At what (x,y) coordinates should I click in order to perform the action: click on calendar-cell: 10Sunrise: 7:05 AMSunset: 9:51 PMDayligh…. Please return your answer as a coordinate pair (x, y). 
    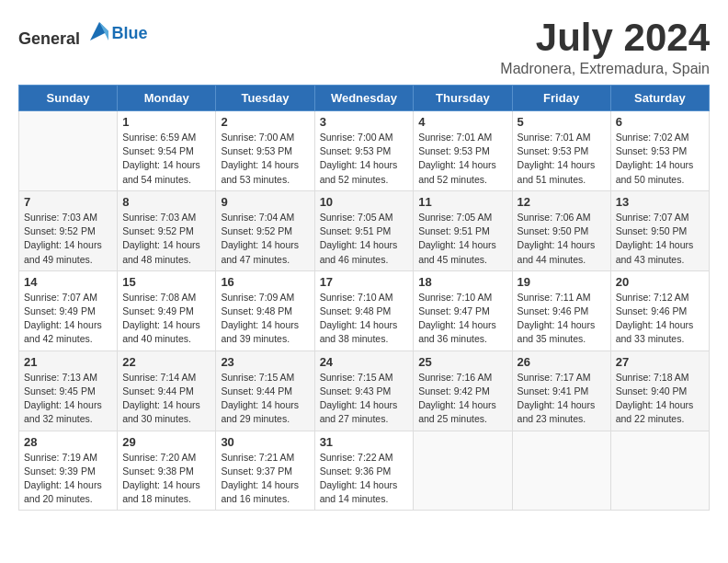
    Looking at the image, I should click on (364, 230).